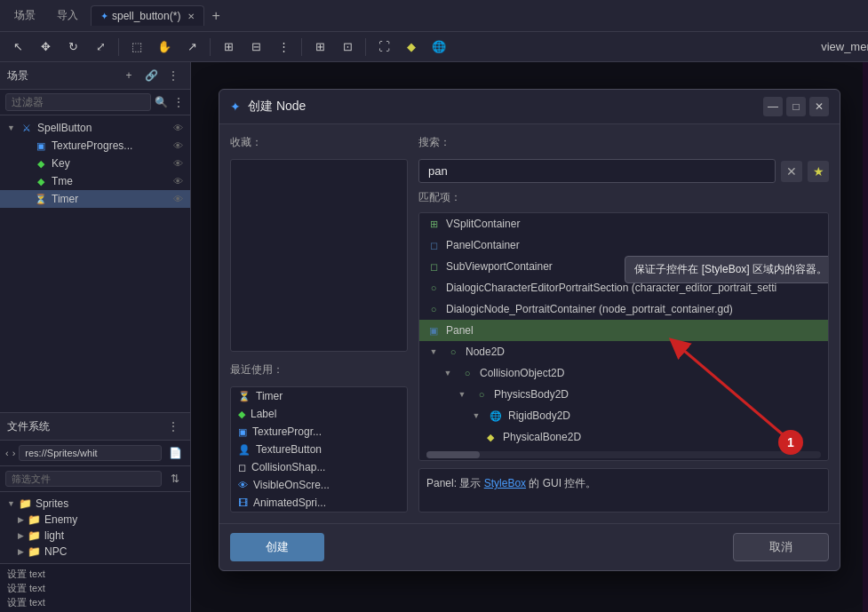  I want to click on file-item-sprites: ▼ 📁 Sprites, so click(95, 504).